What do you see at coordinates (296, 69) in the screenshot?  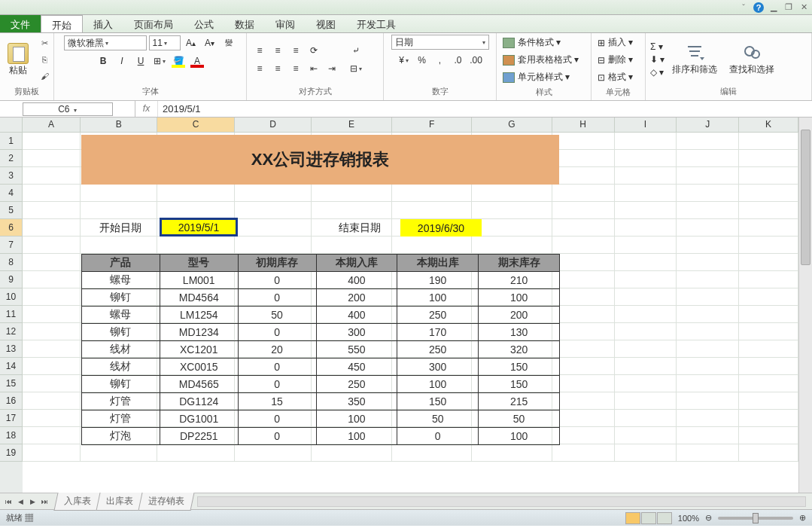 I see `align-right-icon: ≡` at bounding box center [296, 69].